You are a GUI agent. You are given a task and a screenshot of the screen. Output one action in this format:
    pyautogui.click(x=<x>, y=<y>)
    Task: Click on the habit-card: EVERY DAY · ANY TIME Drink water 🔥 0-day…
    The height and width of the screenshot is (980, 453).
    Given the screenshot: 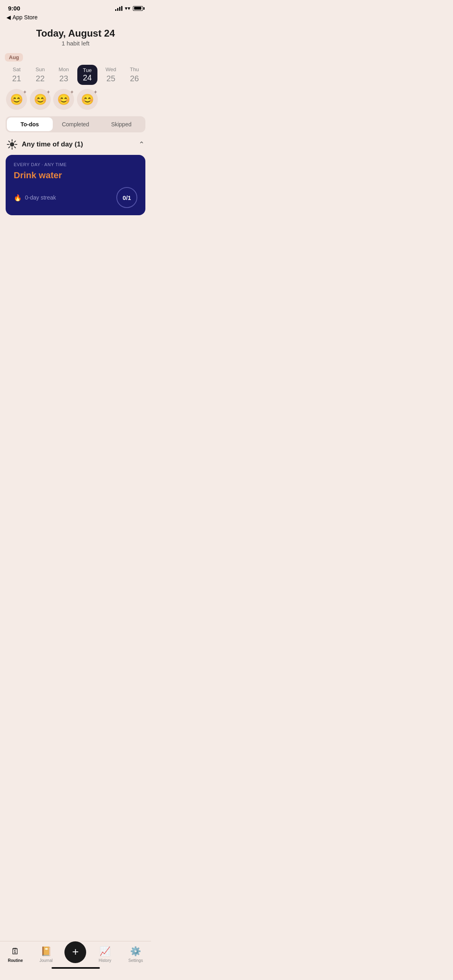 What is the action you would take?
    pyautogui.click(x=76, y=185)
    